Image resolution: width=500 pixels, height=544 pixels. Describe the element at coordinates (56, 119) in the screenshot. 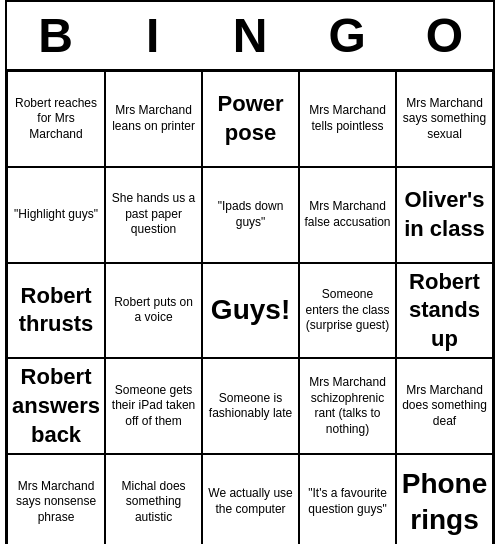

I see `cell-0: Robert reaches for Mrs Marchand` at that location.